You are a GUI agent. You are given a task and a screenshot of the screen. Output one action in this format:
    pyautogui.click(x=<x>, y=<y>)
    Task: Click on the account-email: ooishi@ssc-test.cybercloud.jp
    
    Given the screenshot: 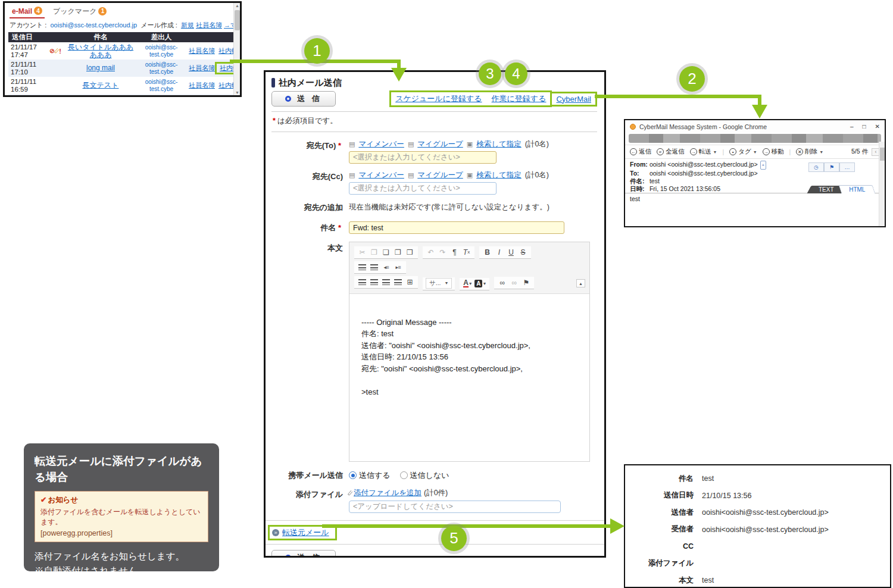 What is the action you would take?
    pyautogui.click(x=93, y=25)
    